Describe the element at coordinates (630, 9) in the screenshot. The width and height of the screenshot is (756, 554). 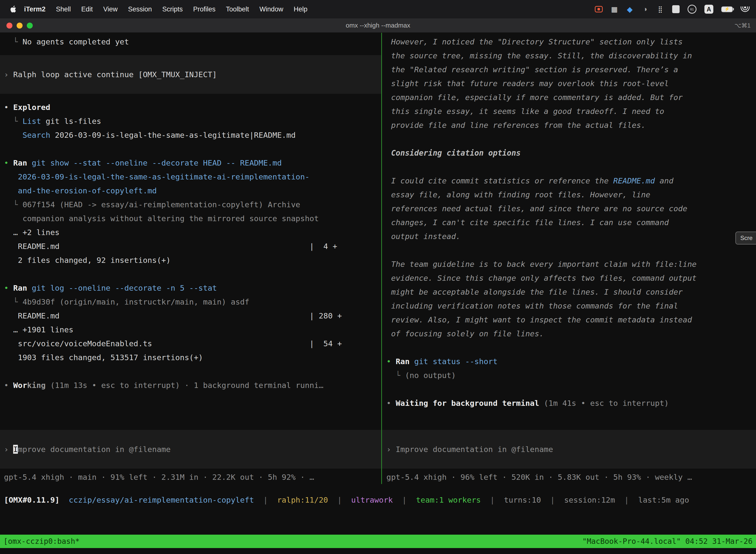
I see `blue-app-icon: ◆` at that location.